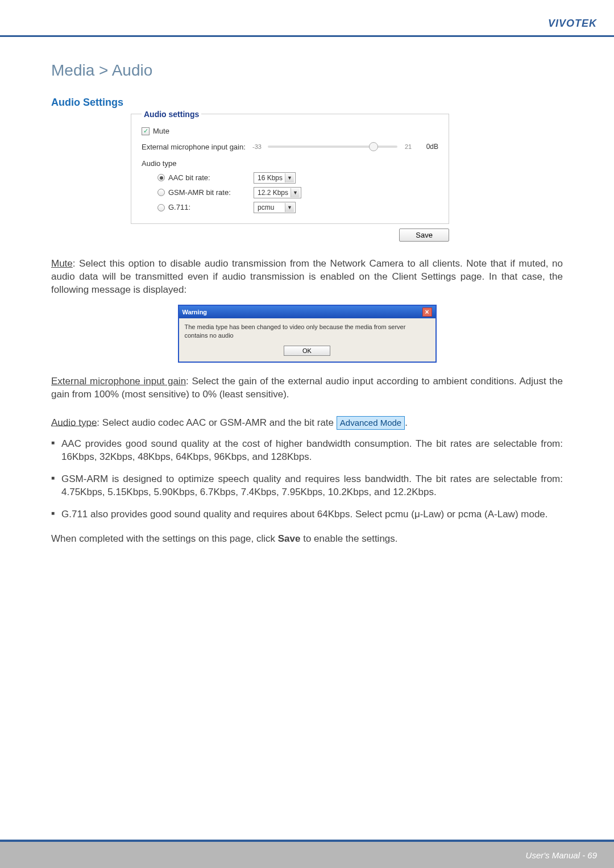  What do you see at coordinates (298, 207) in the screenshot?
I see `codec-row-g711: G.711: pcmu ▼` at bounding box center [298, 207].